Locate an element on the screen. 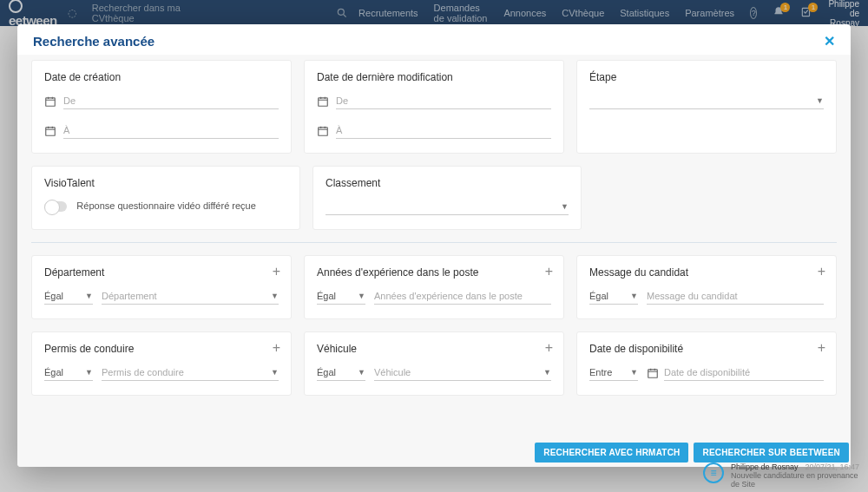 The width and height of the screenshot is (868, 492). card-classement: Classement ▼ is located at coordinates (447, 198).